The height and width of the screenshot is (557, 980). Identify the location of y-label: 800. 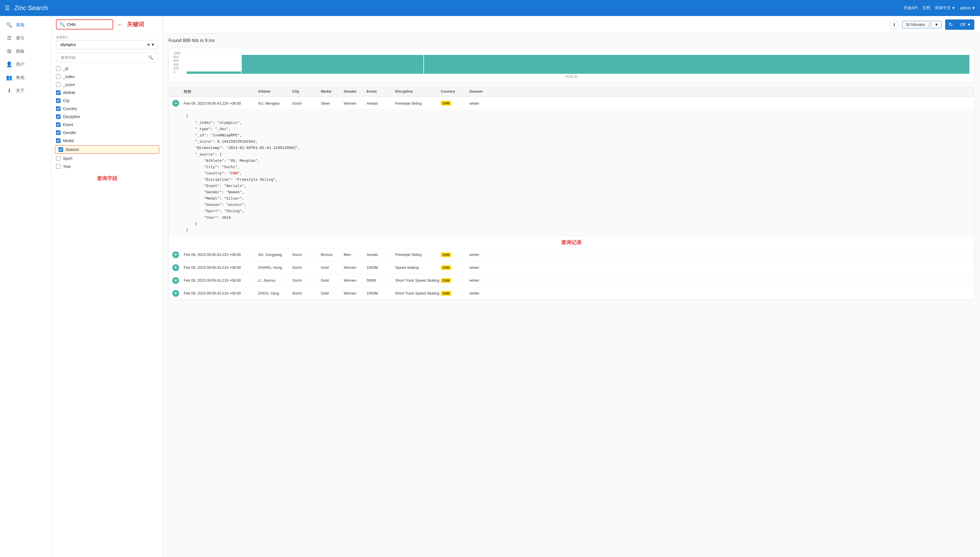
(179, 57).